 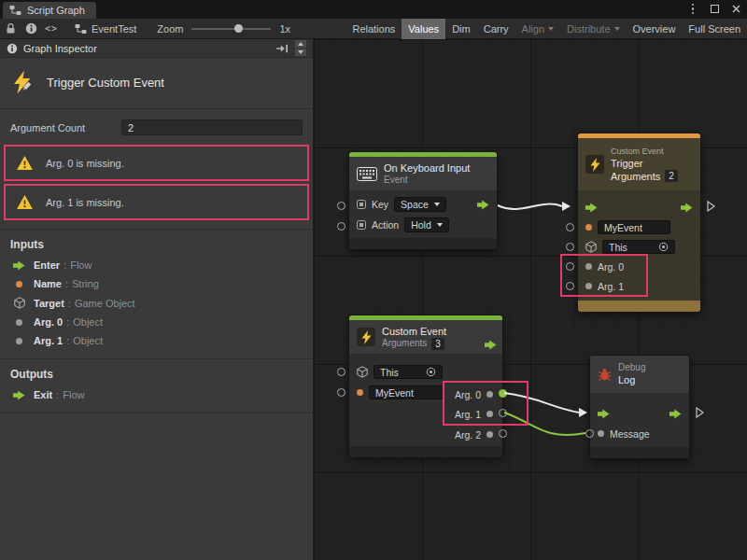 What do you see at coordinates (655, 29) in the screenshot?
I see `overview-button: Overview` at bounding box center [655, 29].